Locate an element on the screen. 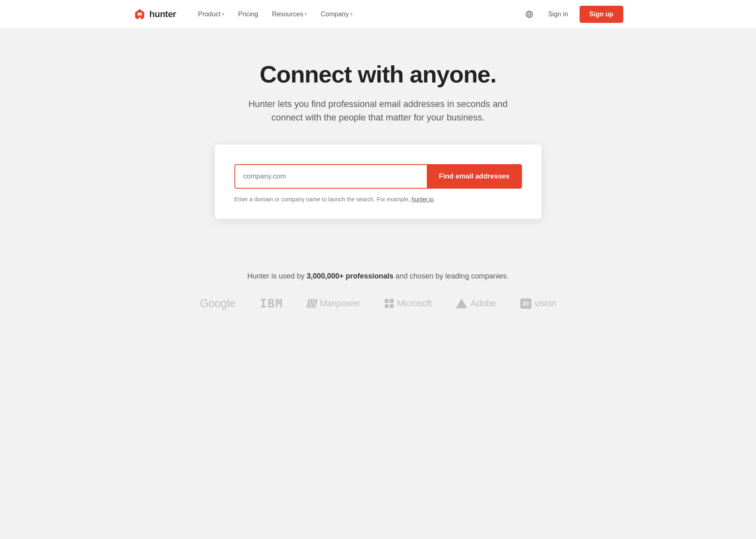  adobe-icon is located at coordinates (462, 303).